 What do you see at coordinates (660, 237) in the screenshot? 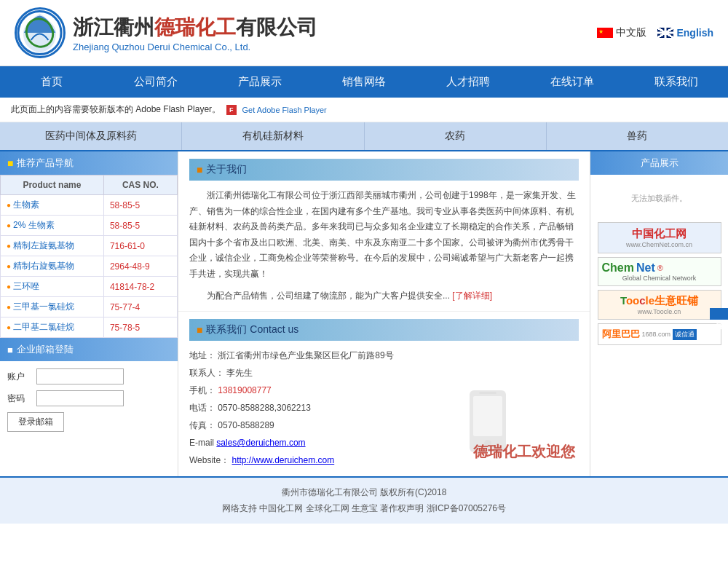
I see `partner-cnchemnet: 中国化工网 www.ChemNet.com.cn` at bounding box center [660, 237].